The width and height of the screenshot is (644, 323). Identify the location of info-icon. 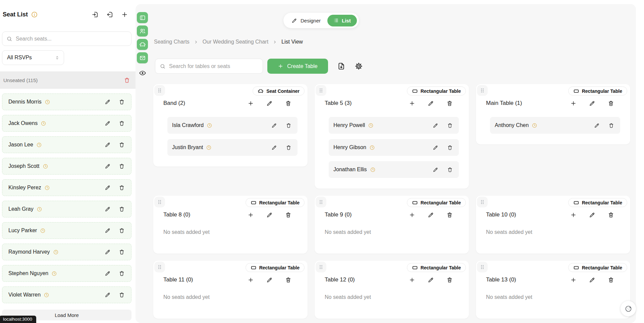
(34, 15).